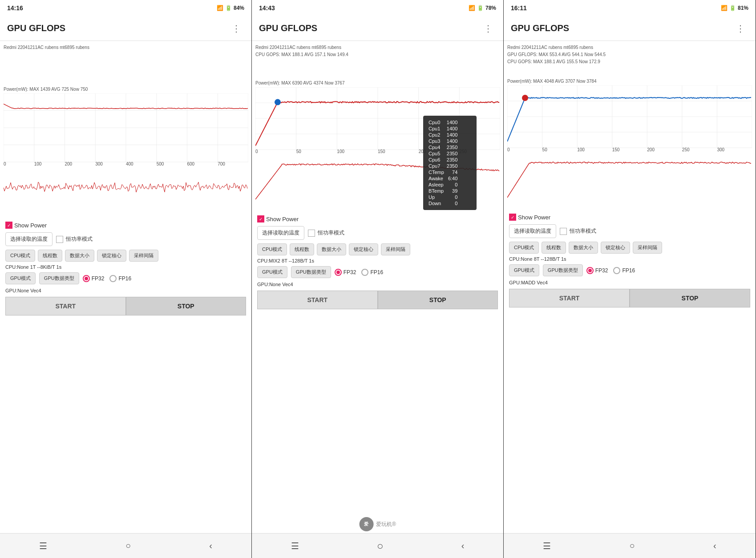 The width and height of the screenshot is (756, 558). I want to click on start-button-3: START, so click(570, 298).